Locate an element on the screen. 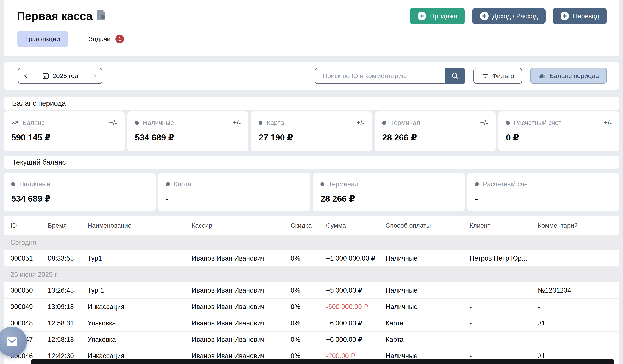 The image size is (623, 364). search-input is located at coordinates (380, 76).